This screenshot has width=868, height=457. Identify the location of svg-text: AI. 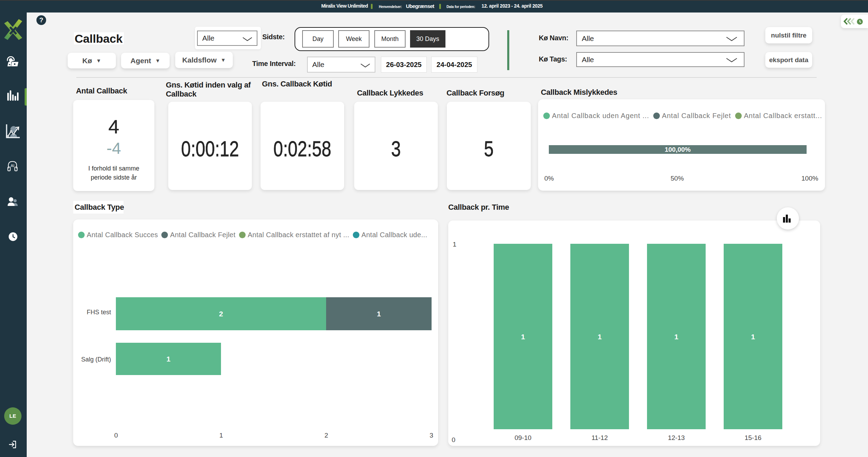
(12, 166).